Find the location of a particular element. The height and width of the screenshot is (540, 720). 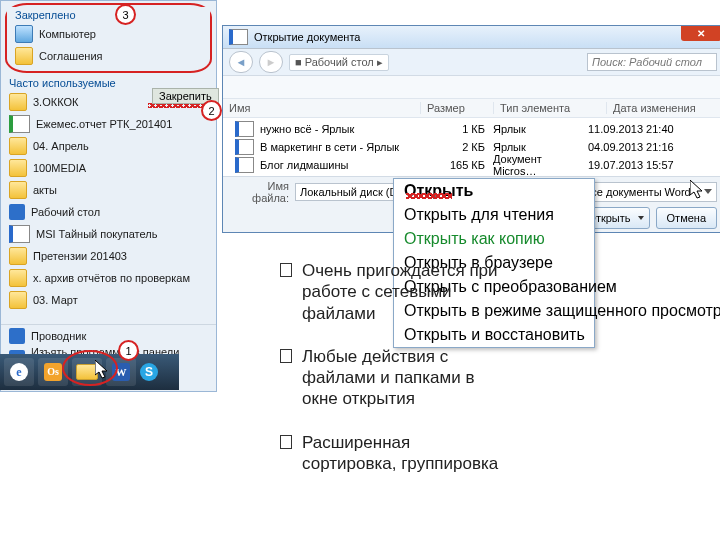

col-date: Дата изменения is located at coordinates (664, 108).